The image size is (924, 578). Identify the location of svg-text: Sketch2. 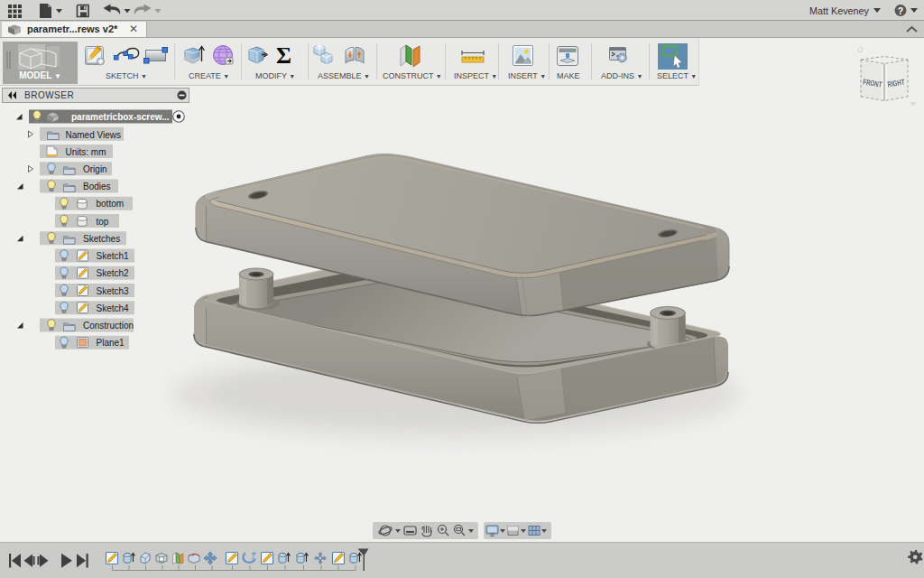
(114, 273).